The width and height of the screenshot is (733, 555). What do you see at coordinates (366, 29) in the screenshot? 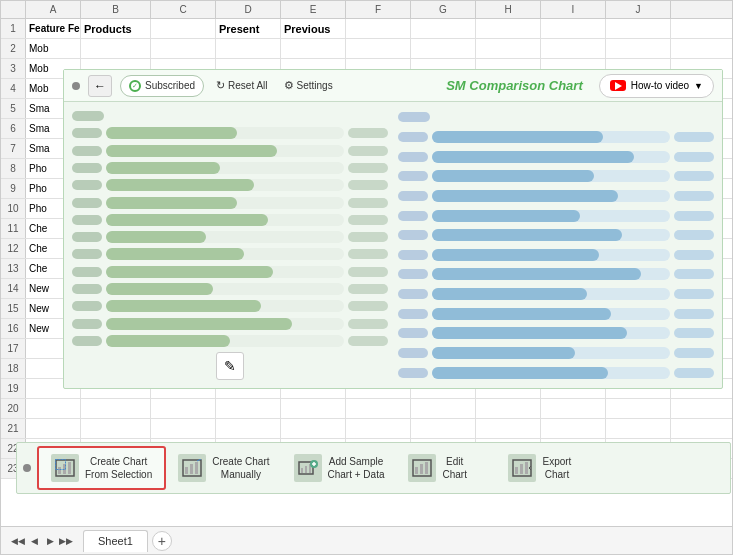
I see `row-1: 1 Feature Feedback Products Present Prev…` at bounding box center [366, 29].